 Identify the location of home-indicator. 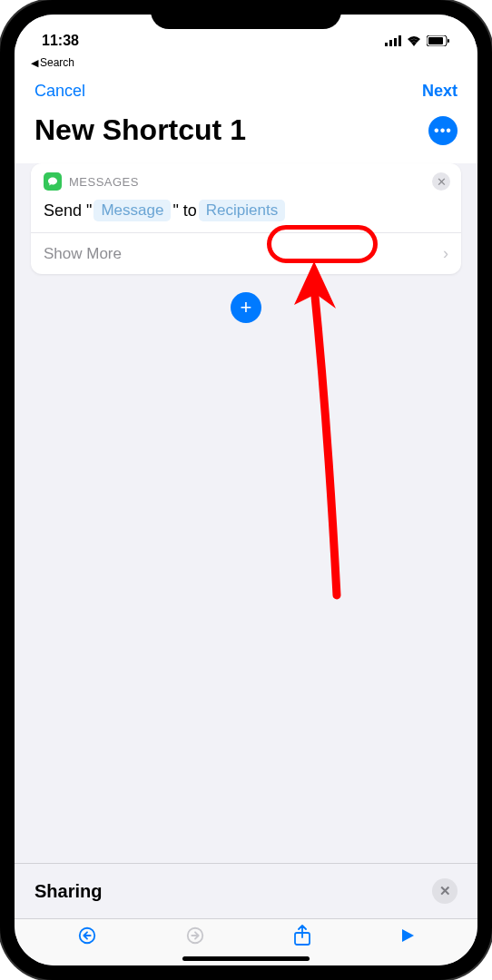
(246, 958).